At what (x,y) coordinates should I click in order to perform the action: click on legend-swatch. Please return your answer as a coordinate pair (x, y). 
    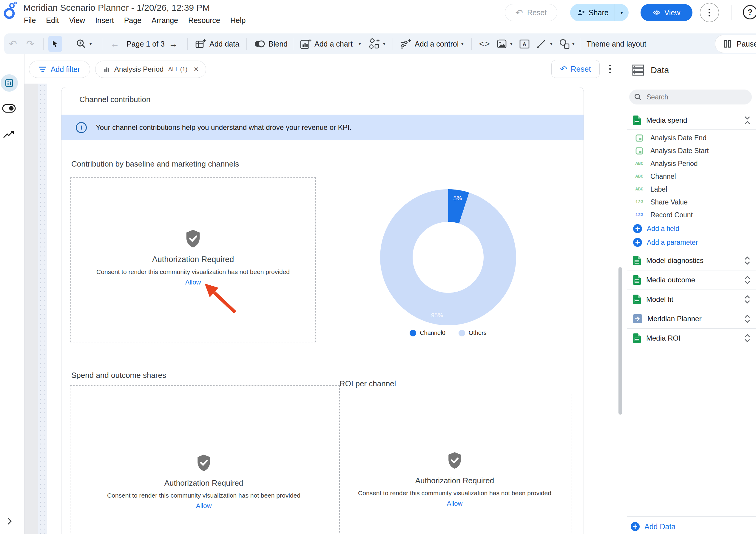
    Looking at the image, I should click on (413, 333).